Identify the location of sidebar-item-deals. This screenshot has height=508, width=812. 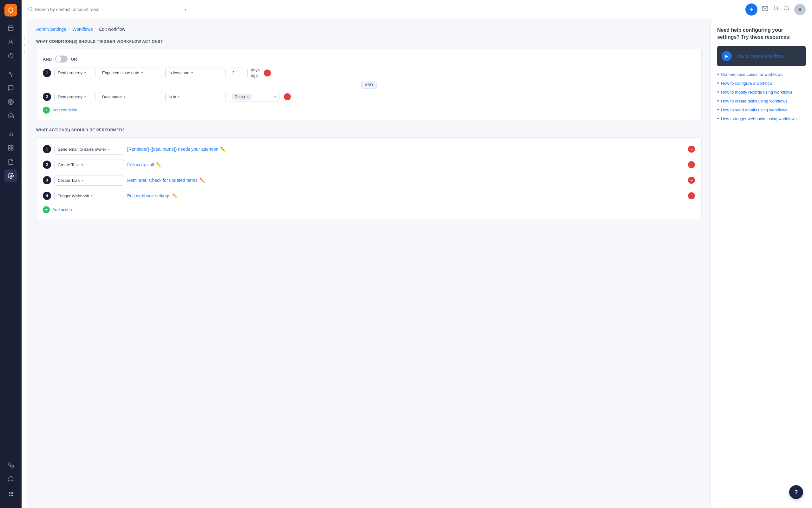
(11, 56).